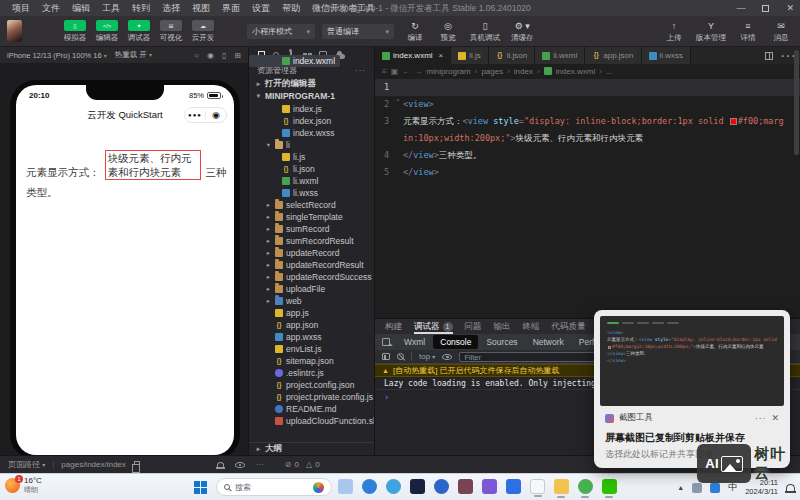 The image size is (800, 500). I want to click on panel-tab-问题: 问题, so click(474, 326).